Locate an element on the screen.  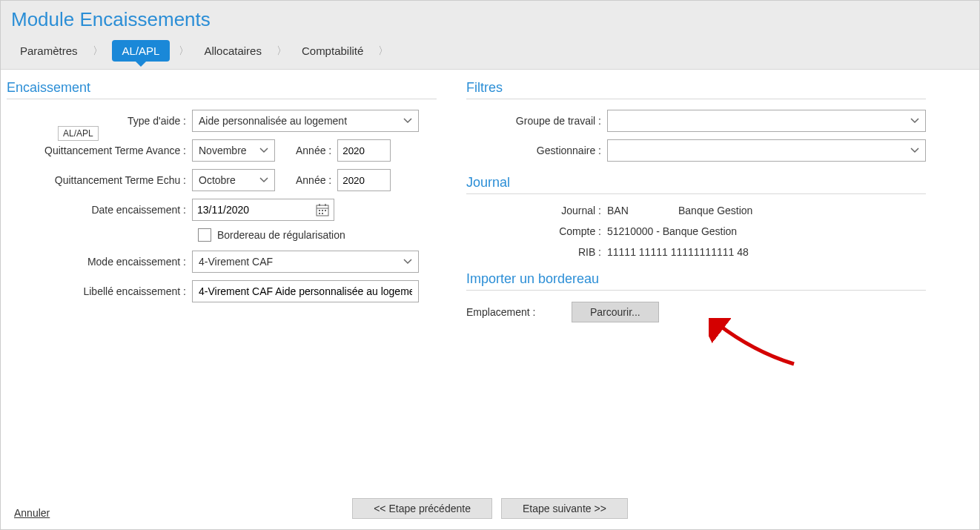
mode-enc-select: 4-Virement CAF is located at coordinates (305, 262).